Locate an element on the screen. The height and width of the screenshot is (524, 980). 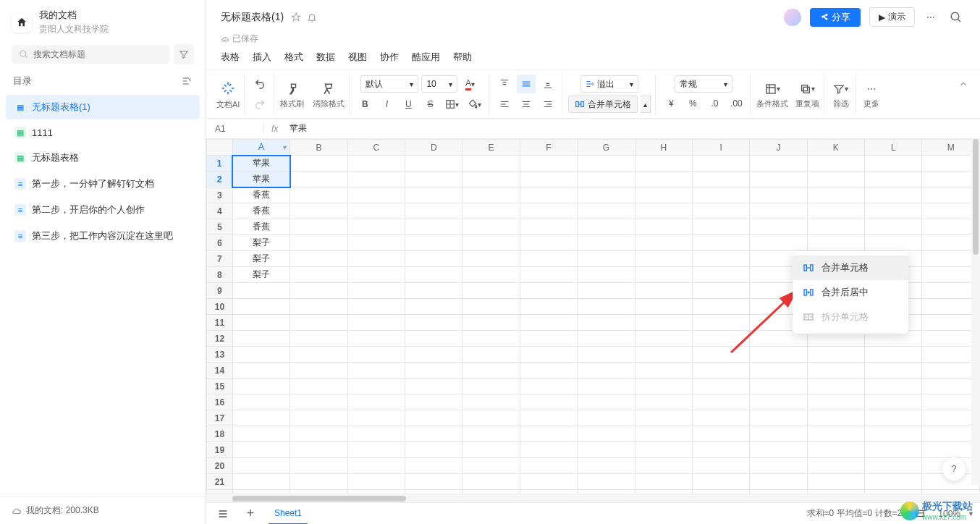
undo-icon is located at coordinates (260, 84).